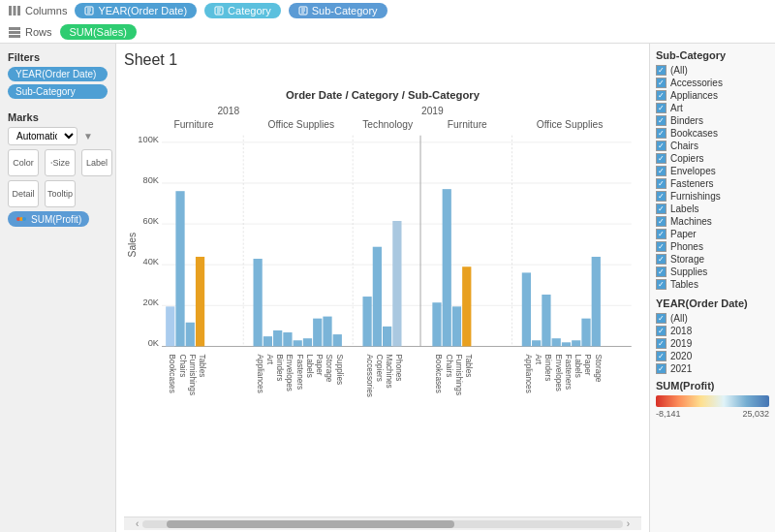 This screenshot has height=532, width=775. What do you see at coordinates (287, 339) in the screenshot?
I see `bar-envelopes-2018` at bounding box center [287, 339].